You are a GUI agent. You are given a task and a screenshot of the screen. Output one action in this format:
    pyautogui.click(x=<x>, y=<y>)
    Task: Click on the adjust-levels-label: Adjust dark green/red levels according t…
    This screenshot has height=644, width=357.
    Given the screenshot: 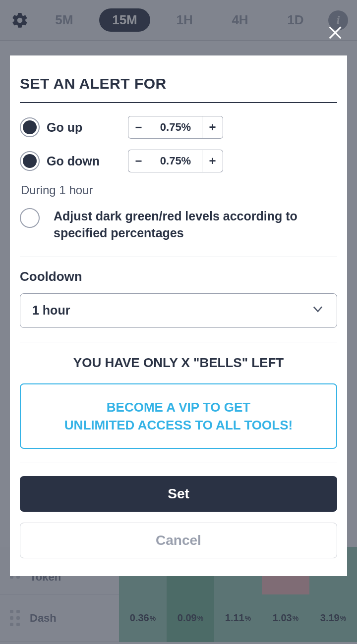 What is the action you would take?
    pyautogui.click(x=195, y=225)
    